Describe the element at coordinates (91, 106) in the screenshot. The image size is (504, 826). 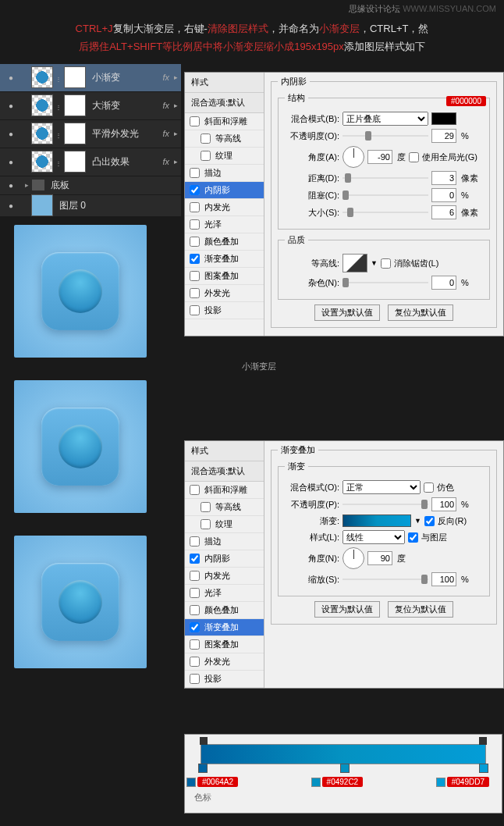
I see `layer-row-big-gradient: ⋮ 大渐变 fx ▸` at that location.